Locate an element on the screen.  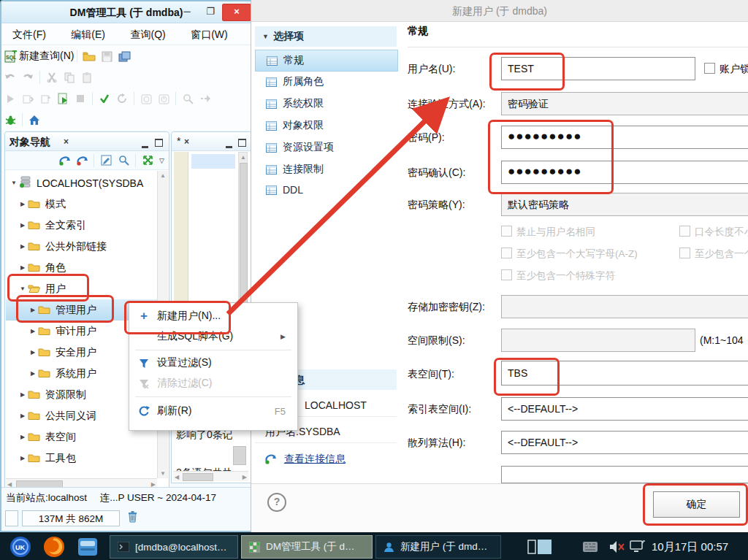
edit-filter-icon is located at coordinates (106, 161).